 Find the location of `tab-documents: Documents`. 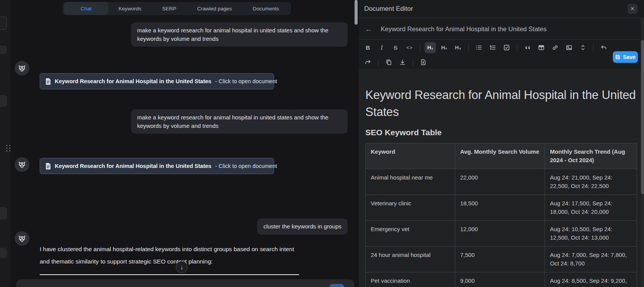

tab-documents: Documents is located at coordinates (266, 8).